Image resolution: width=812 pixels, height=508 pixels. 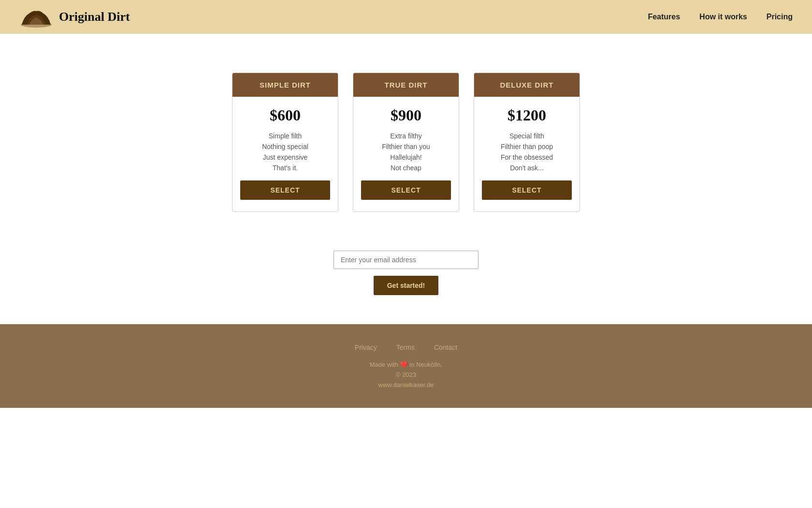 I want to click on card-feature-deluxe-dirt-0: Special filth, so click(x=527, y=136).